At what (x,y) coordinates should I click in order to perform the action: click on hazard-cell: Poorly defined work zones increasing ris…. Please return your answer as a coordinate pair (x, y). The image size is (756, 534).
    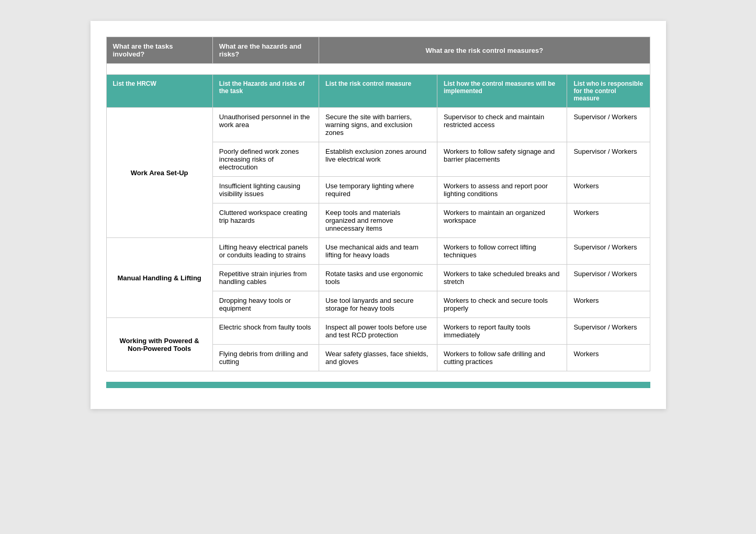
    Looking at the image, I should click on (266, 160).